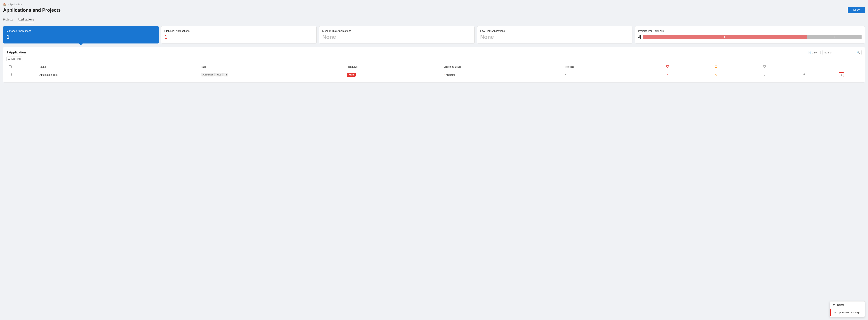  Describe the element at coordinates (226, 75) in the screenshot. I see `tag-chip: +1` at that location.